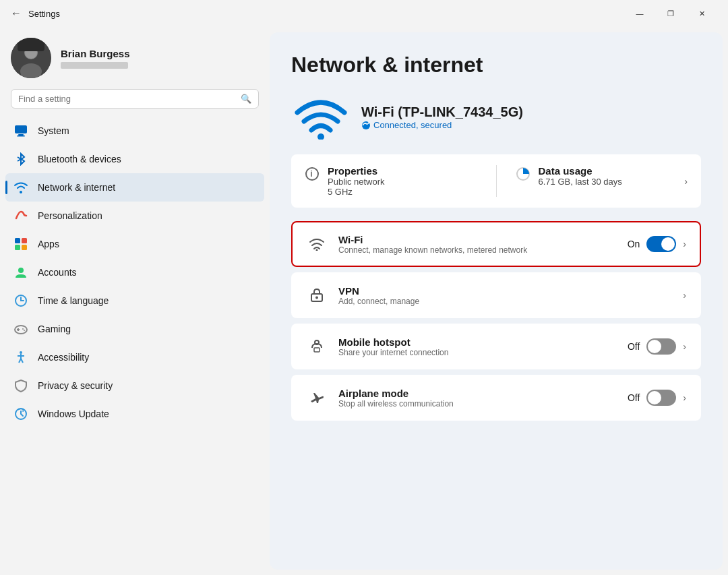  Describe the element at coordinates (135, 272) in the screenshot. I see `sidebar-item-accounts: Accounts` at that location.